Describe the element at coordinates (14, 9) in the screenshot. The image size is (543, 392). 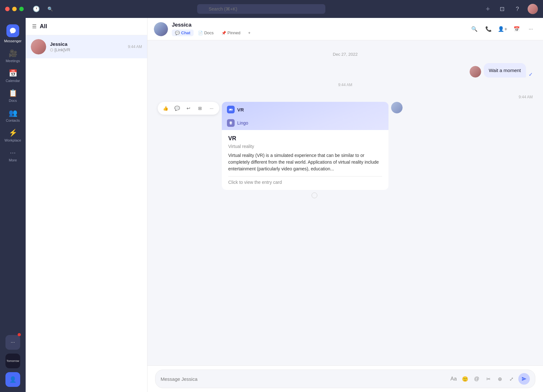
I see `traffic-lights` at that location.